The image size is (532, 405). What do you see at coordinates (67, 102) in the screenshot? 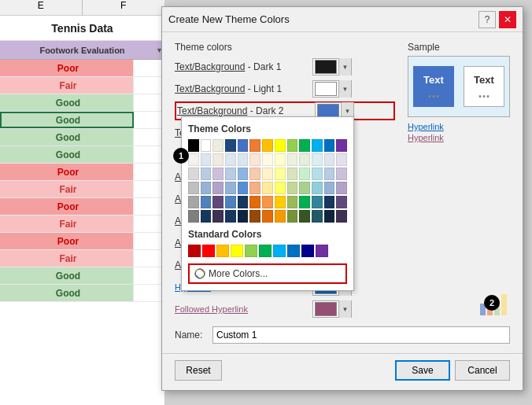
I see `cell-good-1: Good` at bounding box center [67, 102].